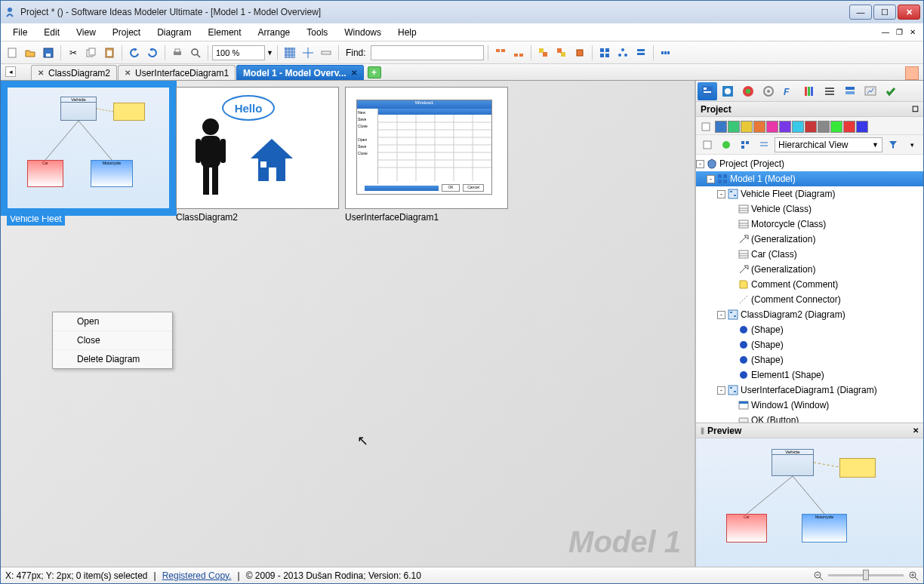 The height and width of the screenshot is (584, 924). I want to click on tree-node: -Project (Project), so click(809, 164).